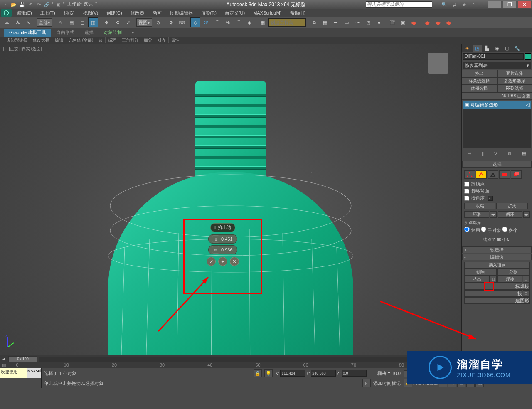 This screenshot has width=532, height=409. I want to click on extrude-settings-button: □, so click(493, 279).